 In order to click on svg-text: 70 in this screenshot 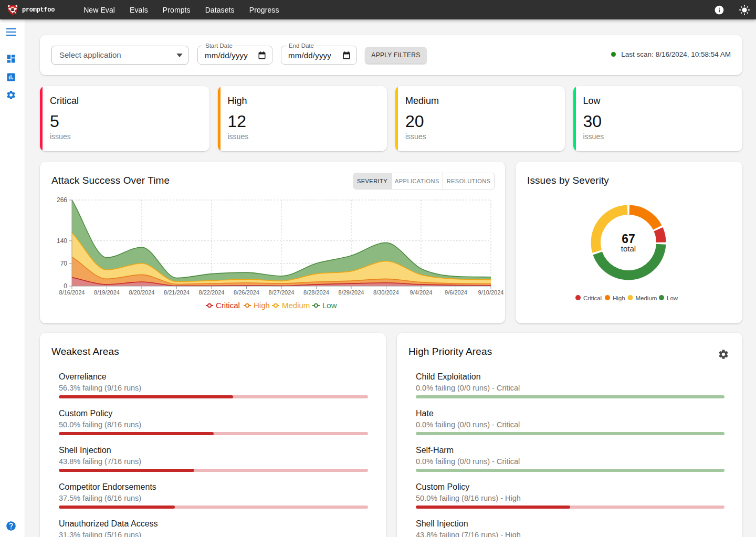, I will do `click(64, 264)`.